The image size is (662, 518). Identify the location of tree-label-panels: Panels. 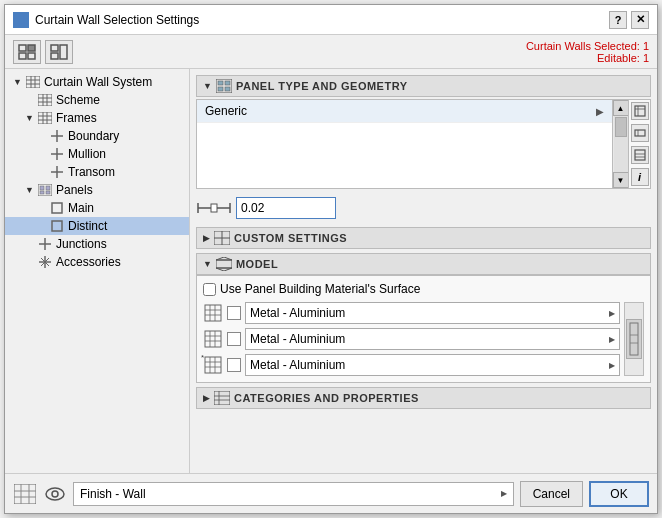
(74, 190).